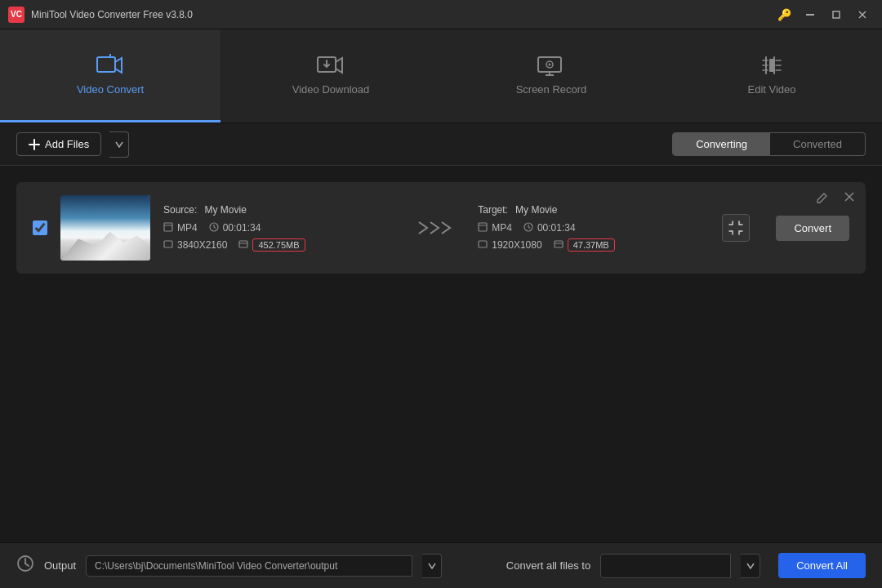 The width and height of the screenshot is (882, 588). Describe the element at coordinates (105, 228) in the screenshot. I see `file-thumbnail` at that location.